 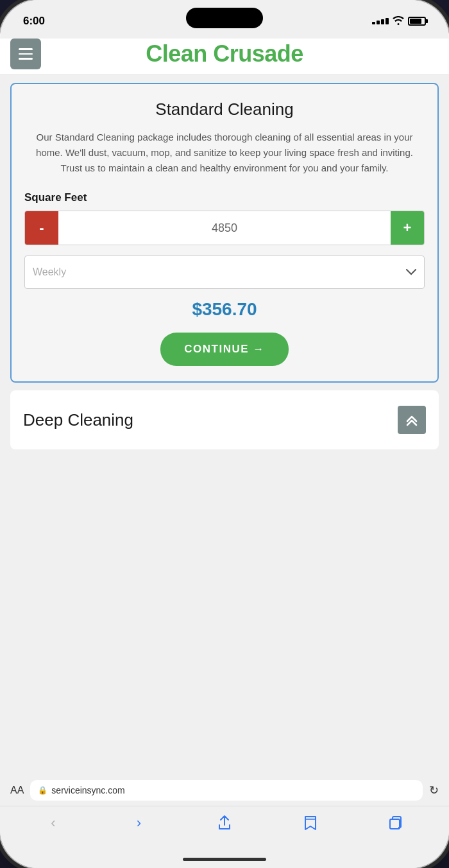 I want to click on app-title: Clean Crusade, so click(x=240, y=54).